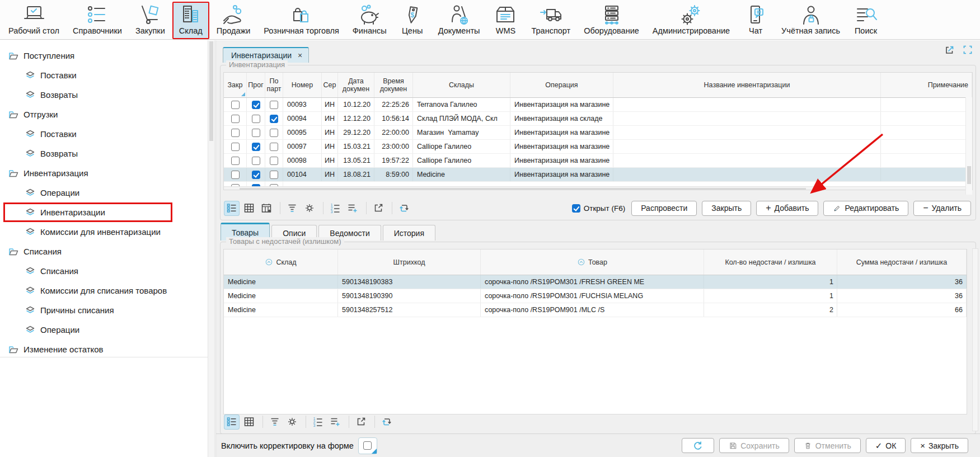 The height and width of the screenshot is (457, 980). What do you see at coordinates (412, 20) in the screenshot?
I see `nav-item-prices: $ Цены` at bounding box center [412, 20].